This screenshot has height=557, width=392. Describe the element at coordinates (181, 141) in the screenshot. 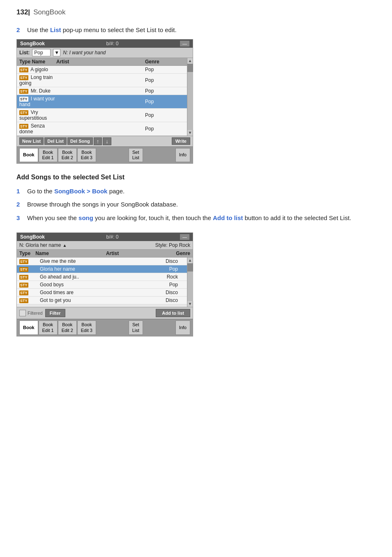

I see `write-button: Write` at that location.